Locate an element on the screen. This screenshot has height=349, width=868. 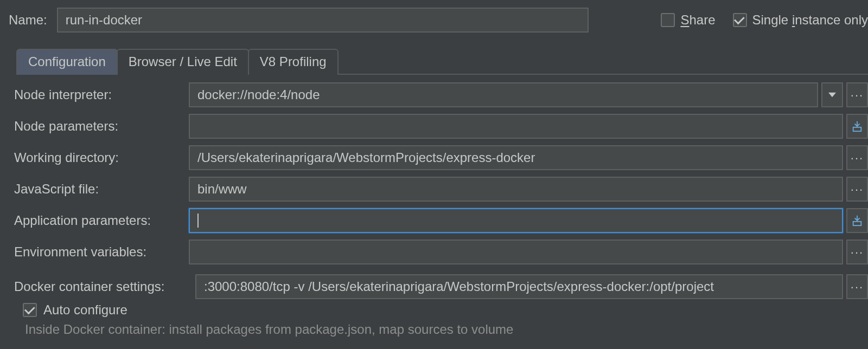
working-directory-label: Working directory: is located at coordinates (101, 158).